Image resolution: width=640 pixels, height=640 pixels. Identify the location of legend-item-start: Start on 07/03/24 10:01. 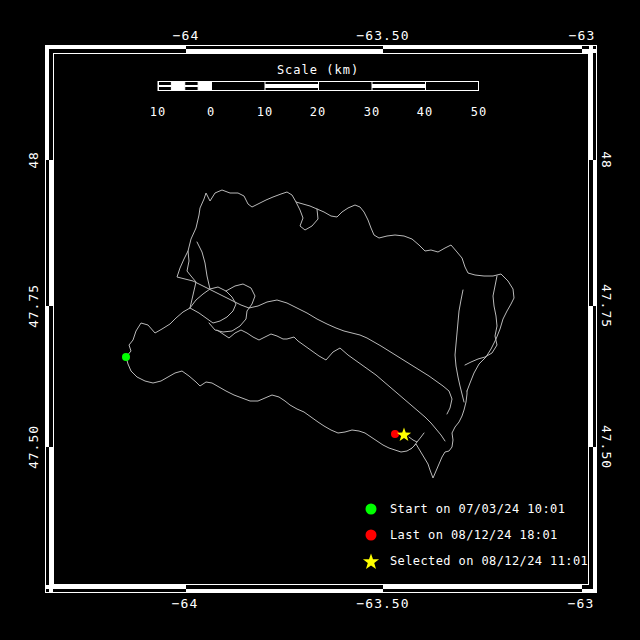
(473, 509).